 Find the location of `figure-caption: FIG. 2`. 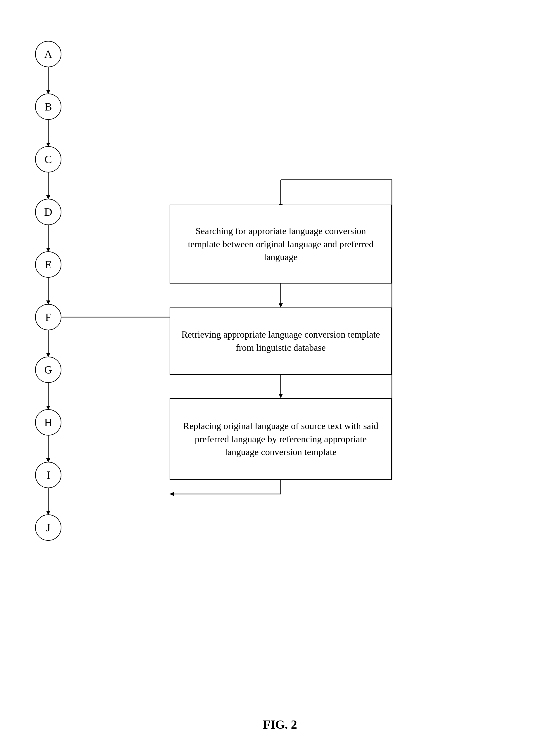

figure-caption: FIG. 2 is located at coordinates (280, 725).